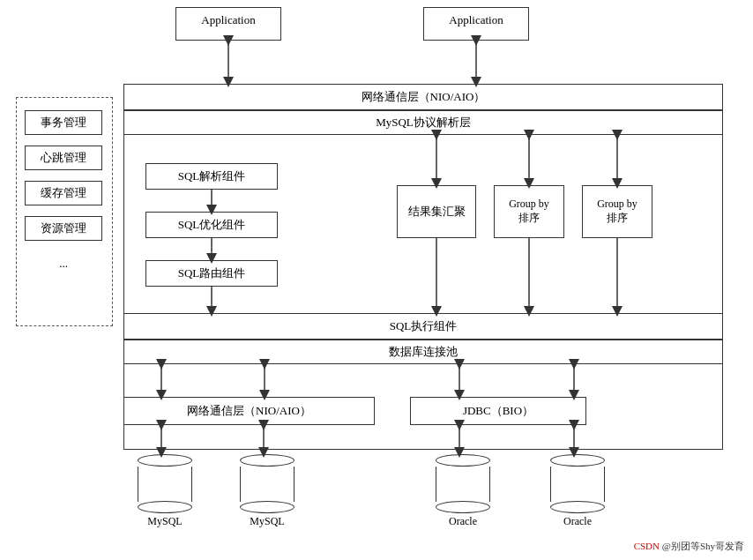  Describe the element at coordinates (529, 212) in the screenshot. I see `group-sort-1-comp: Group by 排序` at that location.